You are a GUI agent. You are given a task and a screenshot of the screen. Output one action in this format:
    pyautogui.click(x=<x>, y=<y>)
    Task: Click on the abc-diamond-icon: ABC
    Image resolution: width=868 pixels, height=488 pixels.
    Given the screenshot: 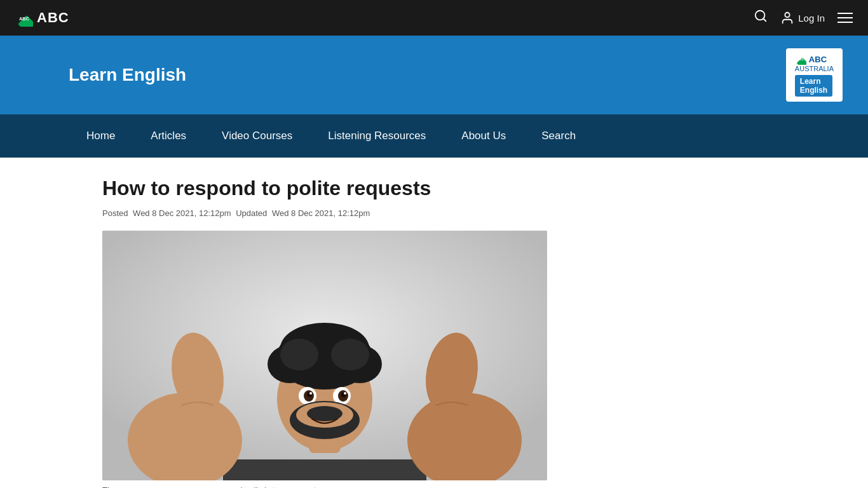 What is the action you would take?
    pyautogui.click(x=24, y=18)
    